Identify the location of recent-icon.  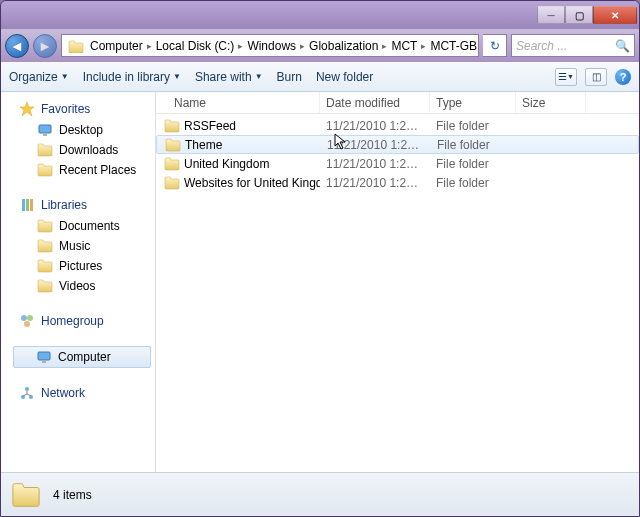
(45, 170).